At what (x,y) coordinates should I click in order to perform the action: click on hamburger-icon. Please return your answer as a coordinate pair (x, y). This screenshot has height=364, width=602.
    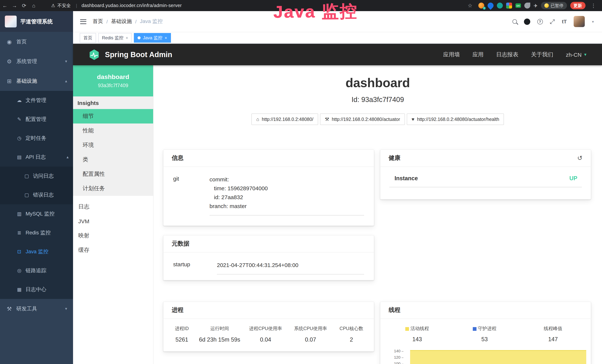
    Looking at the image, I should click on (83, 21).